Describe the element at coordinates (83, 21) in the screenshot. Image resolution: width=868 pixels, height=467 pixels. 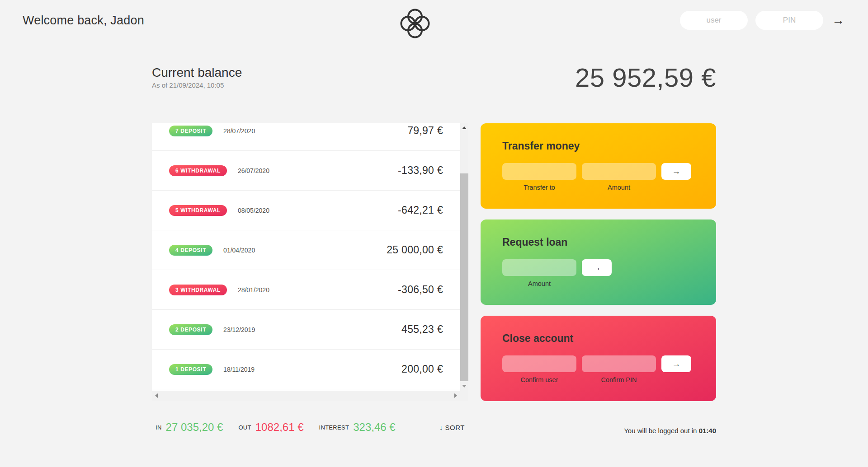
I see `welcome-message: Welcome back, Jadon` at that location.